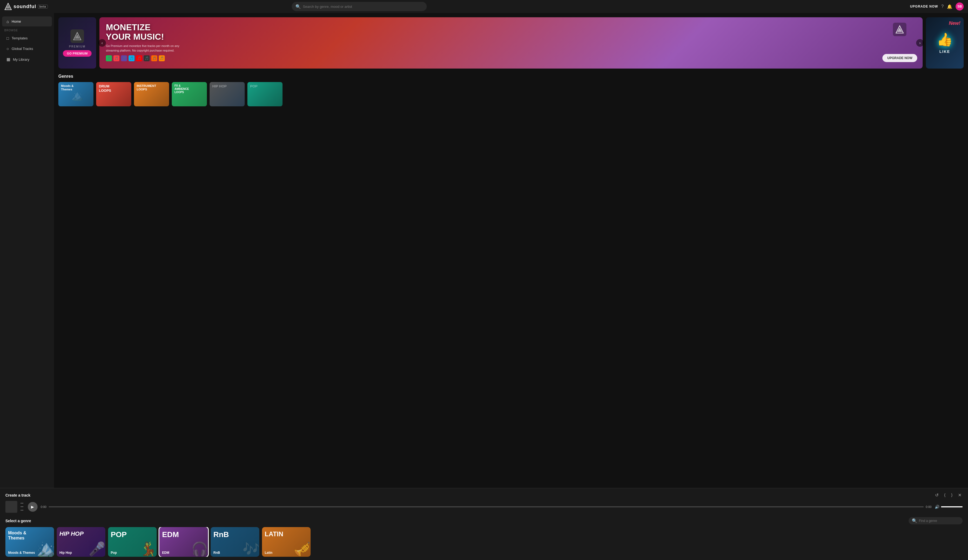 The image size is (968, 560). I want to click on track-dots: ••• ••• •••, so click(22, 507).